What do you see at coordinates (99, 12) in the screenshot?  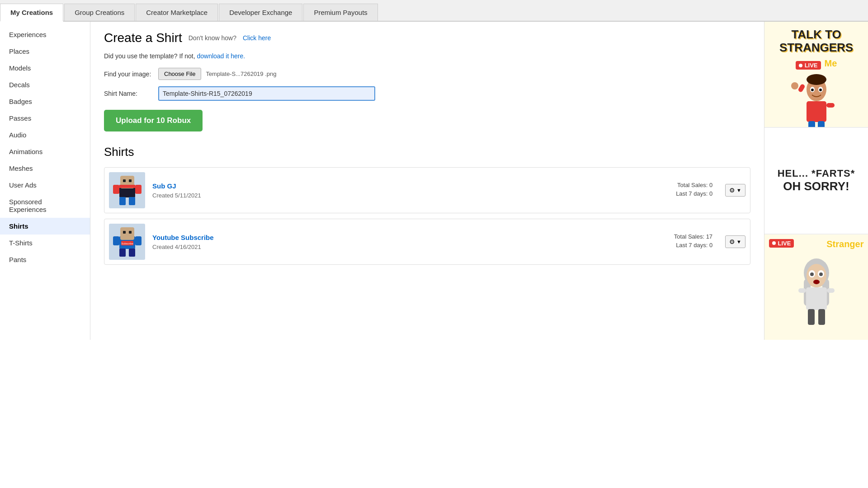 I see `tab-group-creations: Group Creations` at bounding box center [99, 12].